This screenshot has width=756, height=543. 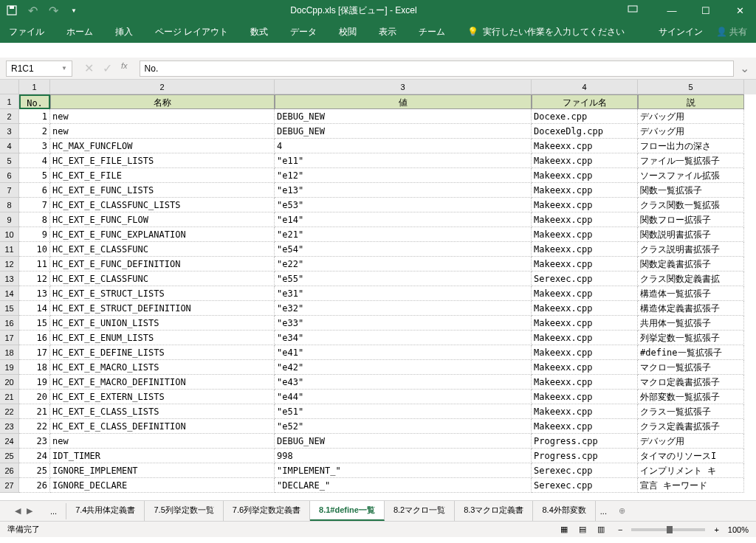 I want to click on cell: HC_EXT_E_DEFINE_LISTS, so click(x=162, y=353).